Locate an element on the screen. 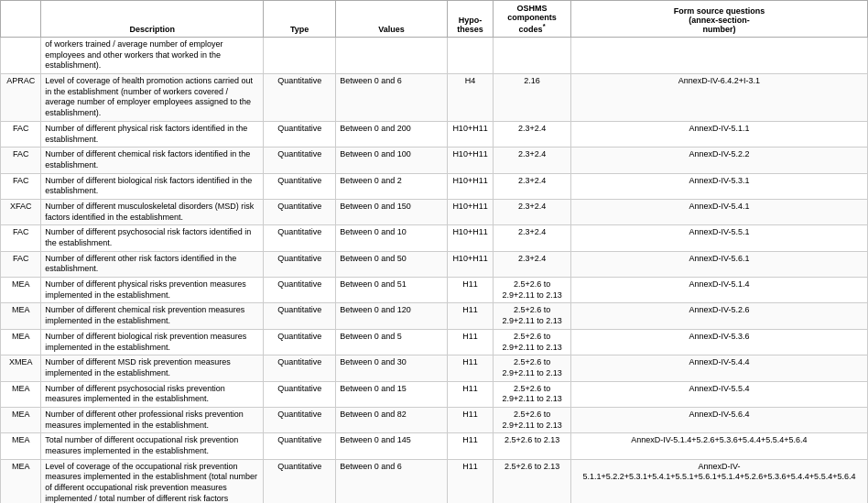 This screenshot has height=503, width=868. cell-form: AnnexD-IV-6.4.2+I-3.1 is located at coordinates (719, 98).